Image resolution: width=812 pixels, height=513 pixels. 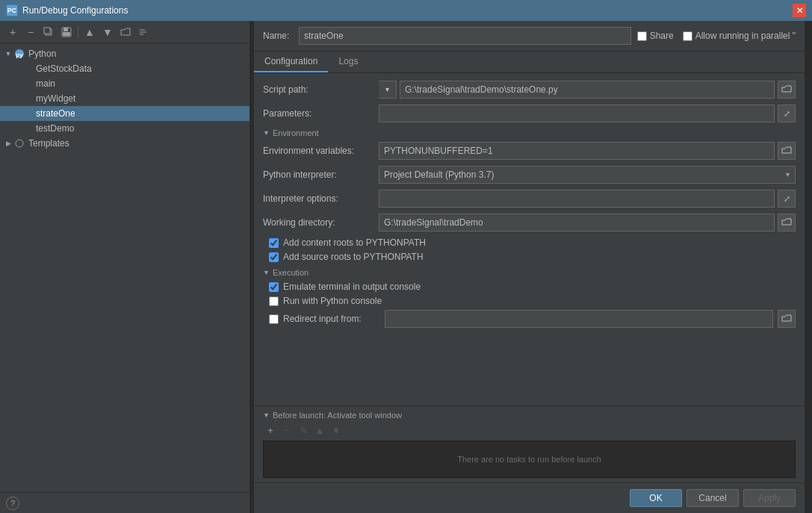 What do you see at coordinates (656, 498) in the screenshot?
I see `ok-button: OK` at bounding box center [656, 498].